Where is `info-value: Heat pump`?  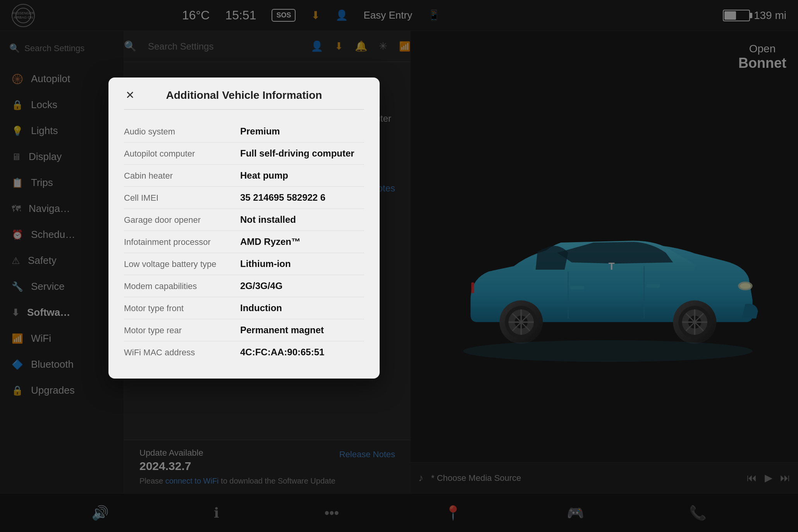
info-value: Heat pump is located at coordinates (302, 176).